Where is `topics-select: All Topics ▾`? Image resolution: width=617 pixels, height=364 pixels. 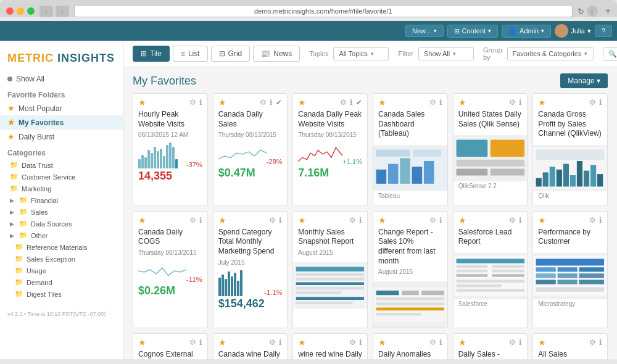
topics-select: All Topics ▾ is located at coordinates (361, 54).